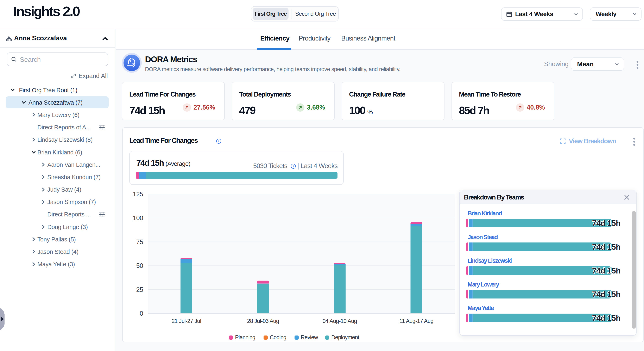 The image size is (644, 351). Describe the element at coordinates (416, 321) in the screenshot. I see `svg-text: 11 Aug-17 Aug` at that location.